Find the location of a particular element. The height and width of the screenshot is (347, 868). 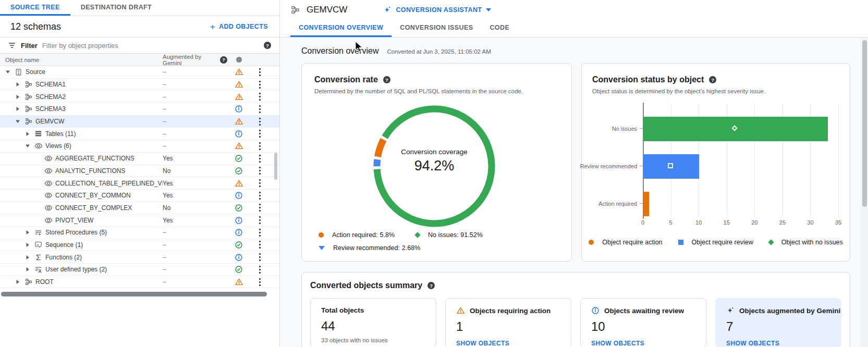

conversion-assistant-button: CONVERSION ASSISTANT is located at coordinates (437, 10).